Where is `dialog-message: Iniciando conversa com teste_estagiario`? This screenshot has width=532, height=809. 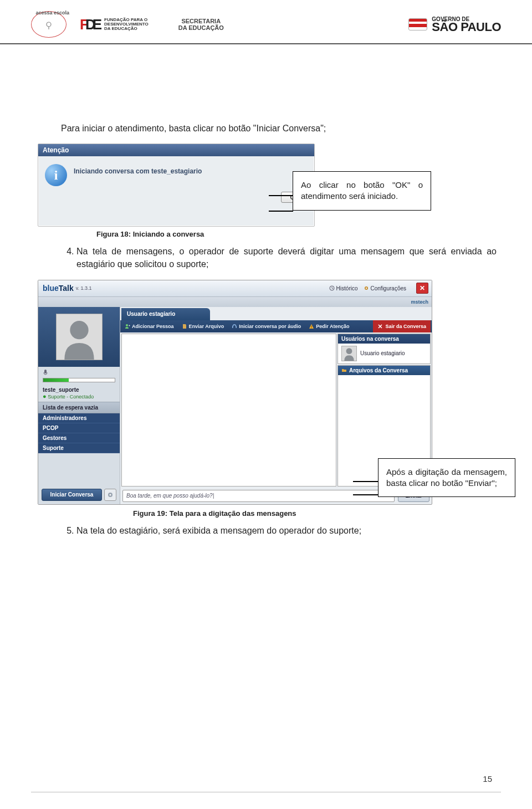 dialog-message: Iniciando conversa com teste_estagiario is located at coordinates (137, 175).